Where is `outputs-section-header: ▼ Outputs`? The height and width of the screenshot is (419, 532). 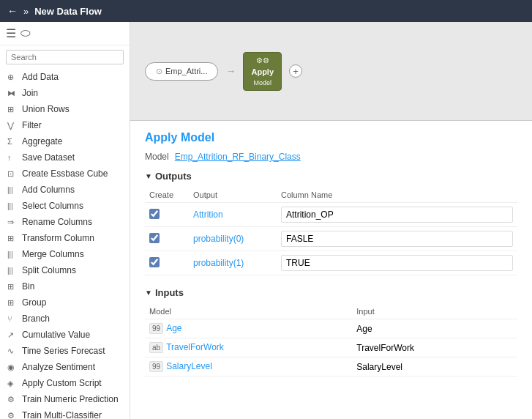 outputs-section-header: ▼ Outputs is located at coordinates (331, 176).